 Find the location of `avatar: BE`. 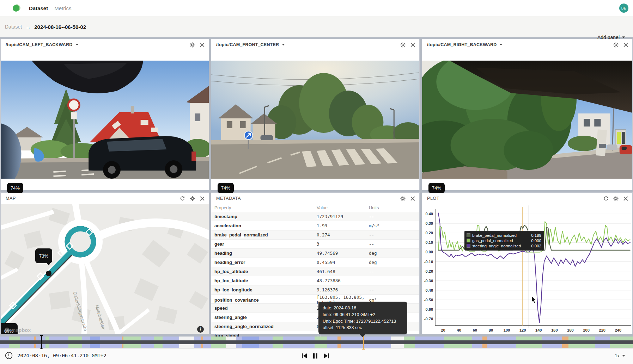

avatar: BE is located at coordinates (624, 8).